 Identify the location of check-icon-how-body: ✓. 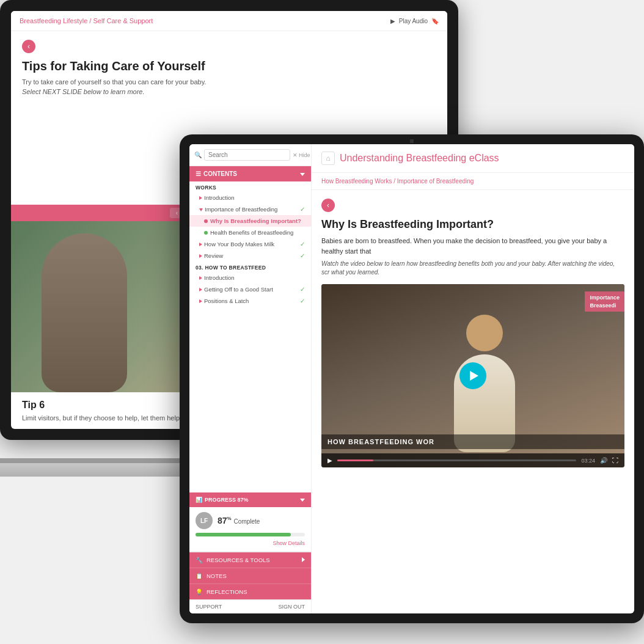
(302, 244).